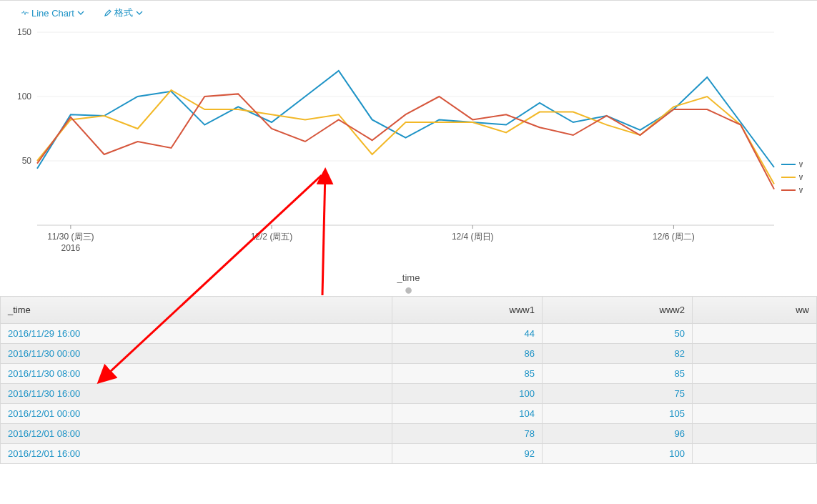 This screenshot has width=817, height=504. I want to click on format-dropdown: 格式, so click(124, 13).